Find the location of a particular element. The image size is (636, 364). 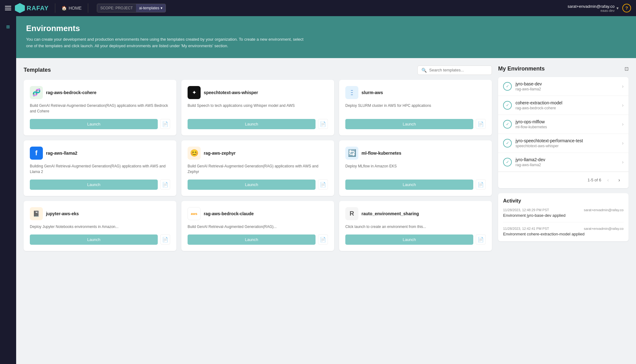

template-description: Building GenAI Retrieval-Augmented Gener… is located at coordinates (100, 169).